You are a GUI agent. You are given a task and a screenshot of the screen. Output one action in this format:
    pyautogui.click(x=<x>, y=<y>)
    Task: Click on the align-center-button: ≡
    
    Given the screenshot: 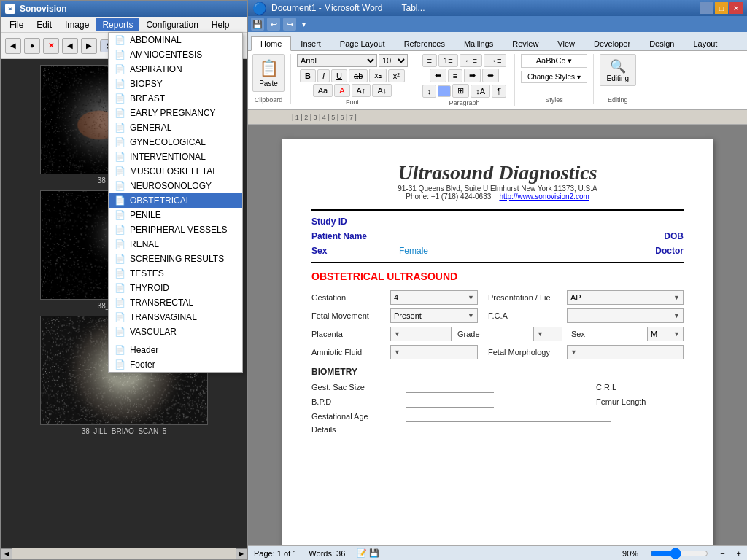 What is the action you would take?
    pyautogui.click(x=455, y=76)
    